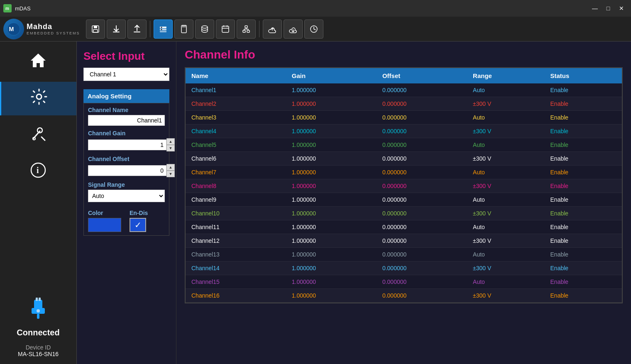 This screenshot has width=631, height=364. What do you see at coordinates (139, 213) in the screenshot?
I see `endis-label: En-Dis` at bounding box center [139, 213].